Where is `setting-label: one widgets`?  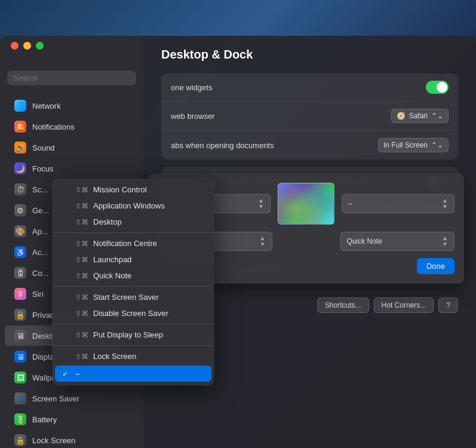
setting-label: one widgets is located at coordinates (191, 87).